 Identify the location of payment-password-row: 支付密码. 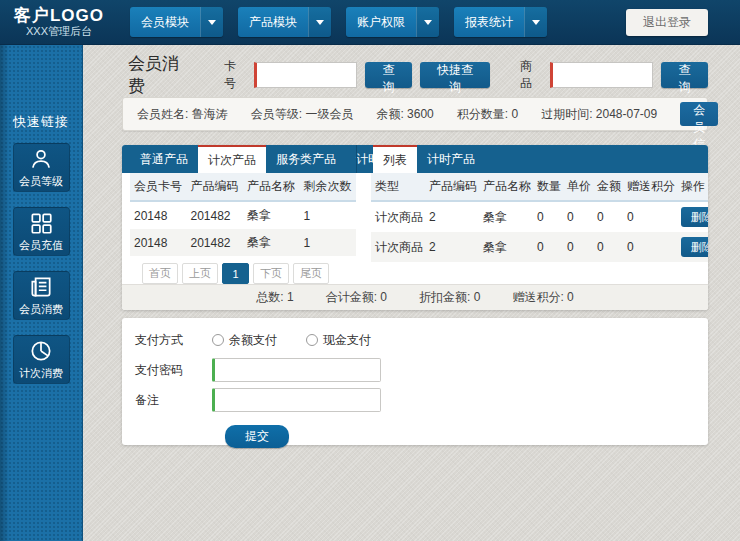
(422, 370).